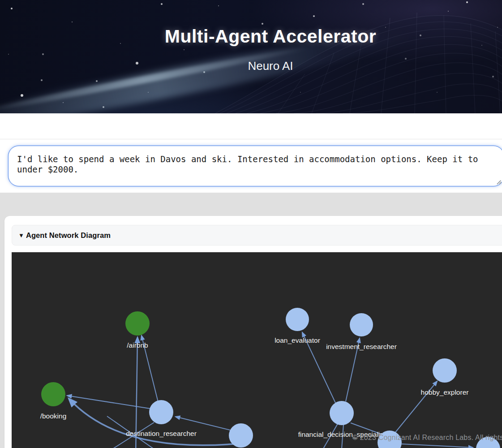  Describe the element at coordinates (161, 434) in the screenshot. I see `graph-node-label: destination_researcher` at that location.